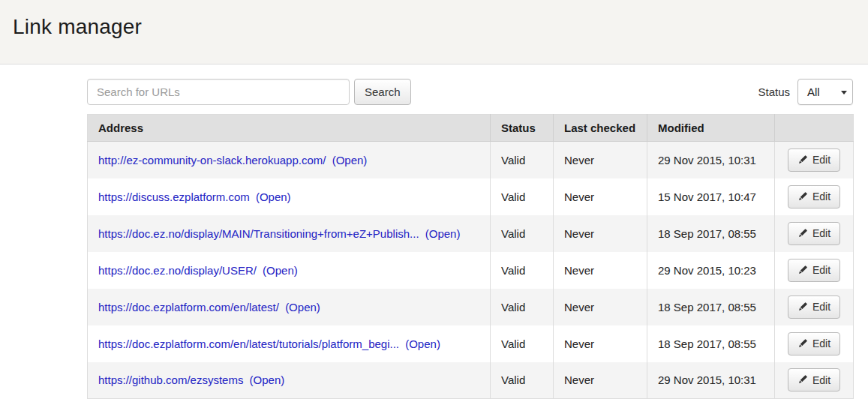  I want to click on header-modified: Modified, so click(711, 128).